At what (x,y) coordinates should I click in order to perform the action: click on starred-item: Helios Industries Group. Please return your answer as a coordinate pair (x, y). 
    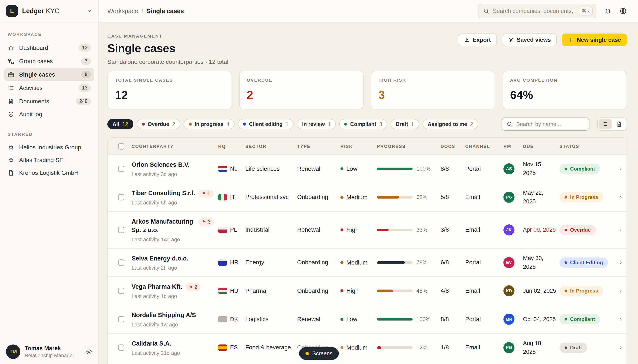
    Looking at the image, I should click on (49, 148).